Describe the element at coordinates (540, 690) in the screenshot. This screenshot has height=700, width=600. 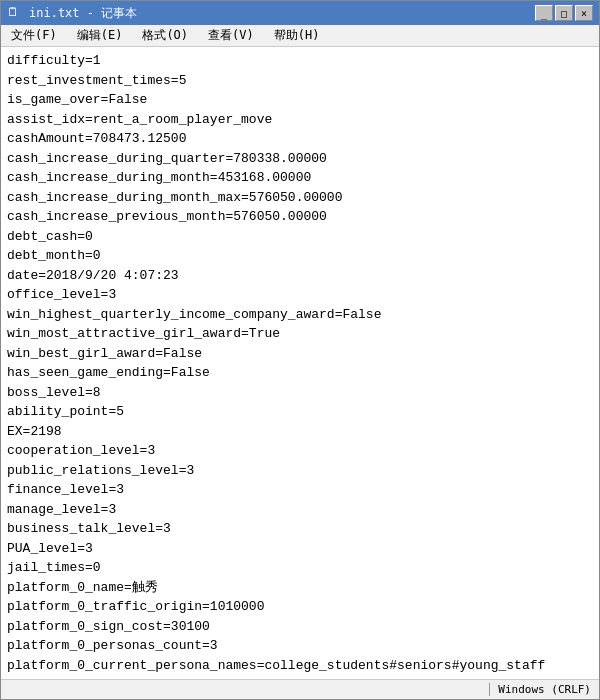
I see `encoding-status: Windows (CRLF)` at that location.